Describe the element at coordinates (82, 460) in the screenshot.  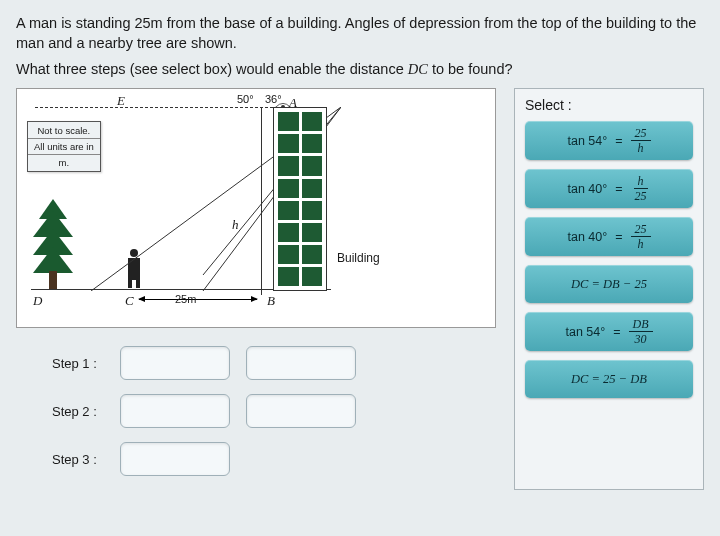
I see `step3-label: Step 3 :` at that location.